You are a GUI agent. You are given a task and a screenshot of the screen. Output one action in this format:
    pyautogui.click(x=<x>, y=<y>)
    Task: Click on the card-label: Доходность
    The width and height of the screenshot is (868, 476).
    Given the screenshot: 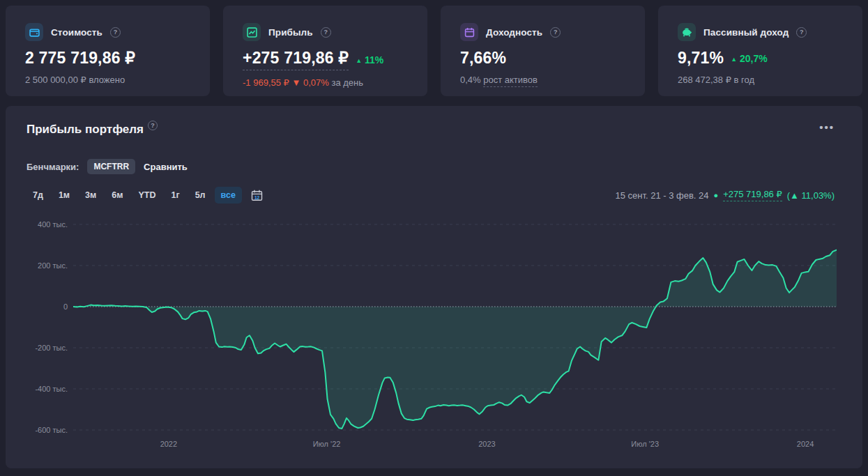 What is the action you would take?
    pyautogui.click(x=515, y=32)
    